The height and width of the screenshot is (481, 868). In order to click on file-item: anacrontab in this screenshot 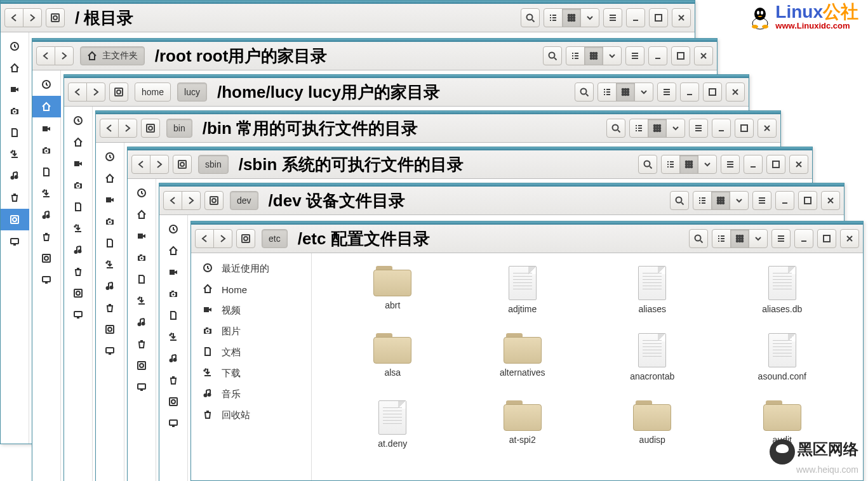, I will do `click(653, 357)`.